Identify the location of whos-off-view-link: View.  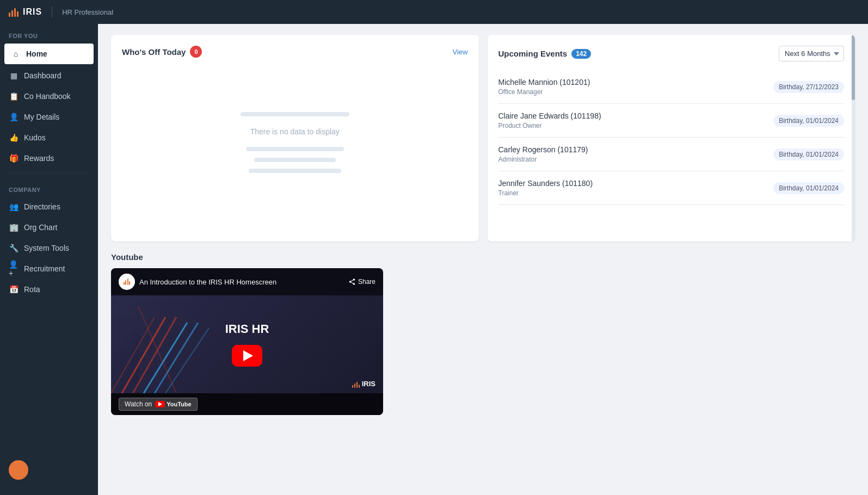
(460, 52).